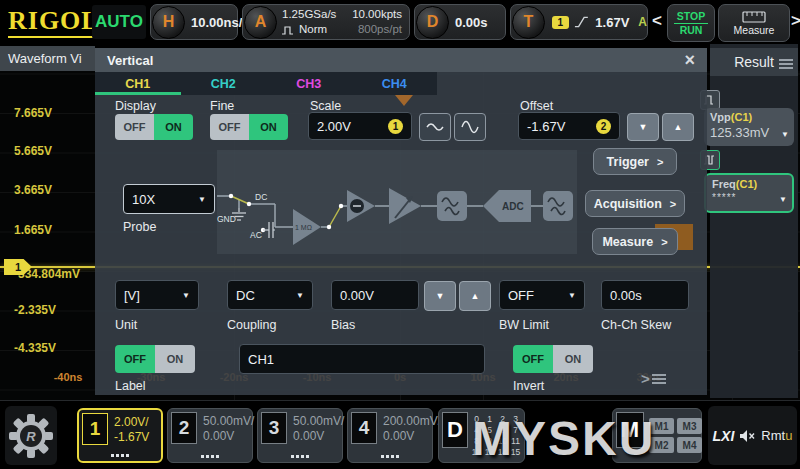  Describe the element at coordinates (395, 84) in the screenshot. I see `tab-ch4: CH4` at that location.